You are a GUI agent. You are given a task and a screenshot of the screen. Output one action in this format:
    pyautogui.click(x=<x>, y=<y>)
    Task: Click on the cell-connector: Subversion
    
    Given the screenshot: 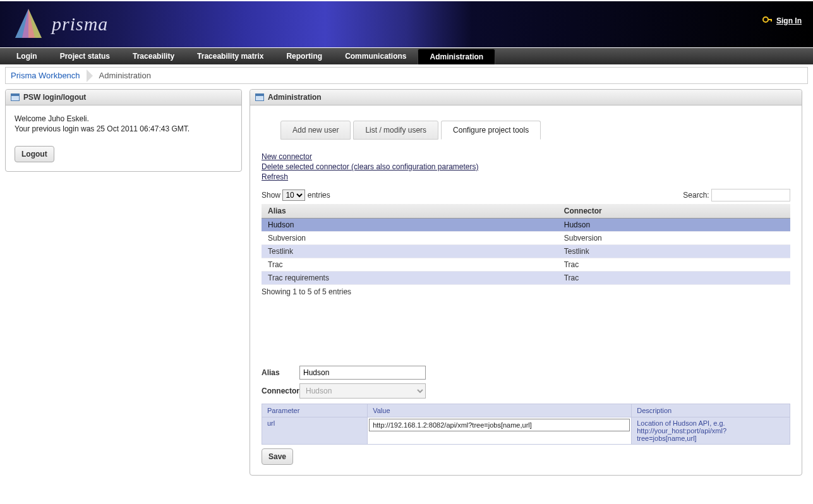 What is the action you would take?
    pyautogui.click(x=674, y=239)
    